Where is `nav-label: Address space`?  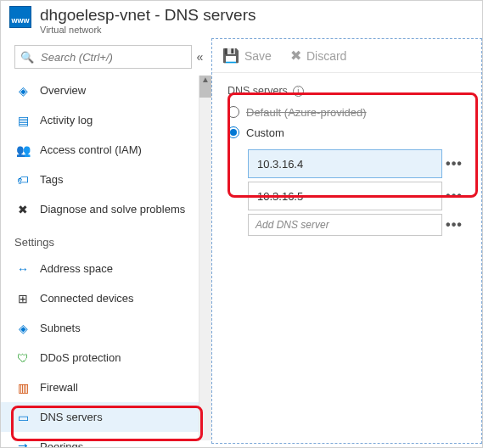 nav-label: Address space is located at coordinates (115, 268).